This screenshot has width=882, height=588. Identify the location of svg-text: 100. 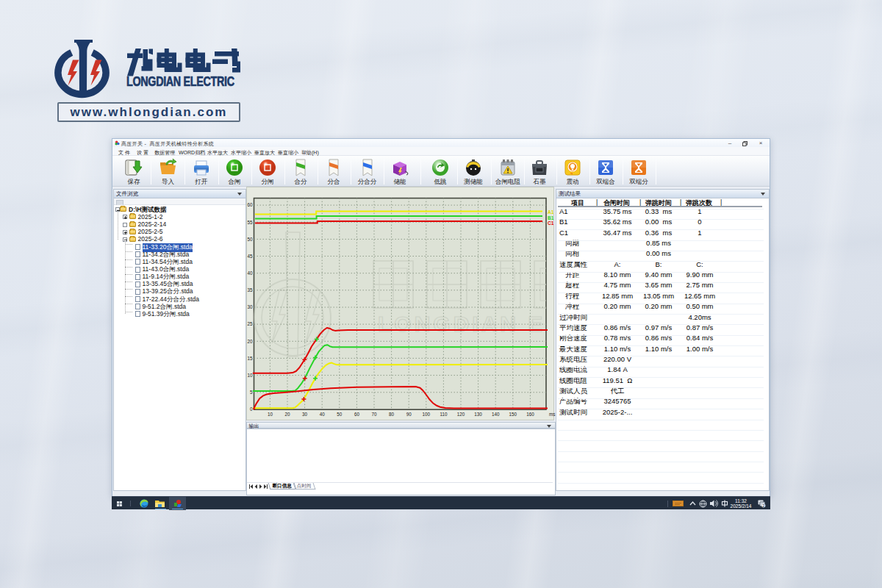
(426, 415).